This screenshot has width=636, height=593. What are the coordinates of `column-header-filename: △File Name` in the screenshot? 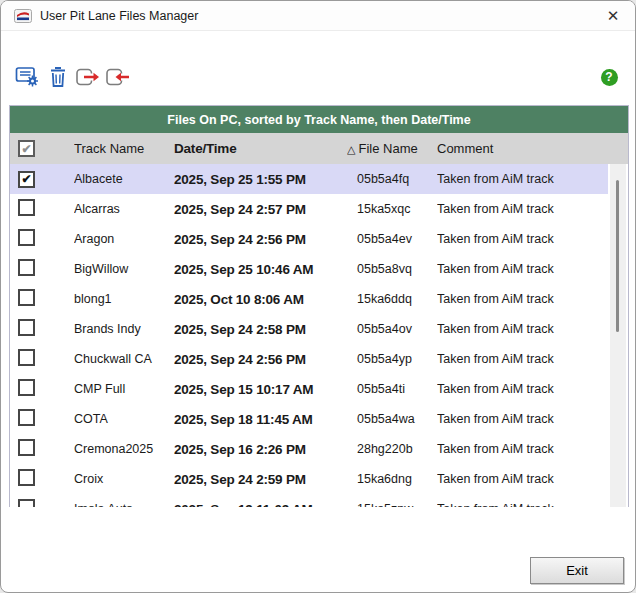 It's located at (392, 148).